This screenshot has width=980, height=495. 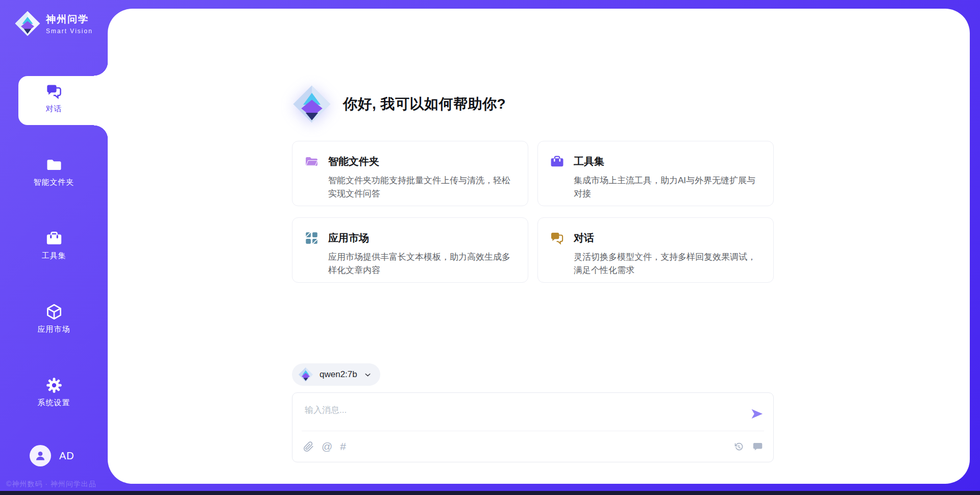 I want to click on copyright-footer: ©神州数码 · 神州问学出品, so click(x=51, y=484).